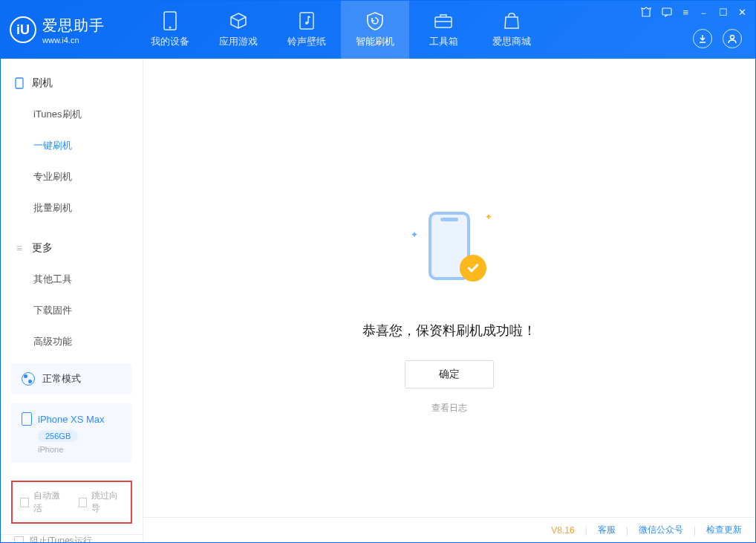 This screenshot has width=756, height=543. What do you see at coordinates (444, 42) in the screenshot?
I see `tab-label: 工具箱` at bounding box center [444, 42].